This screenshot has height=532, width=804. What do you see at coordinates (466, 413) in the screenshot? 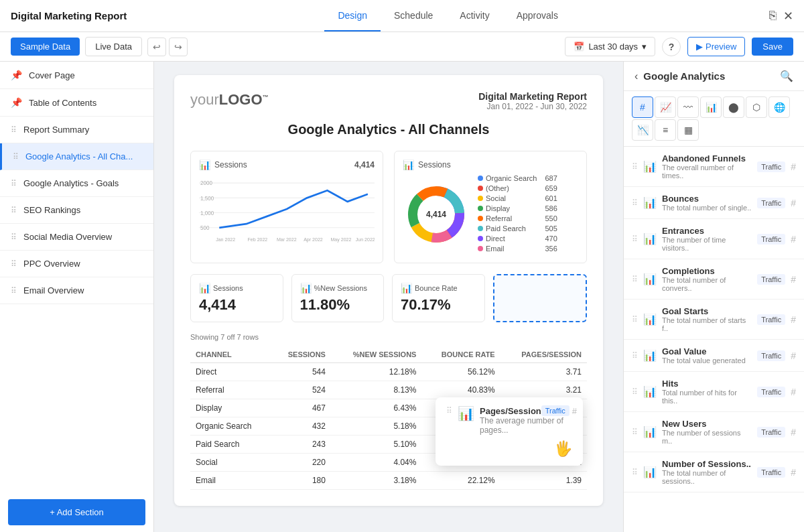
I see `tooltip-chart-icon: 📊` at bounding box center [466, 413].